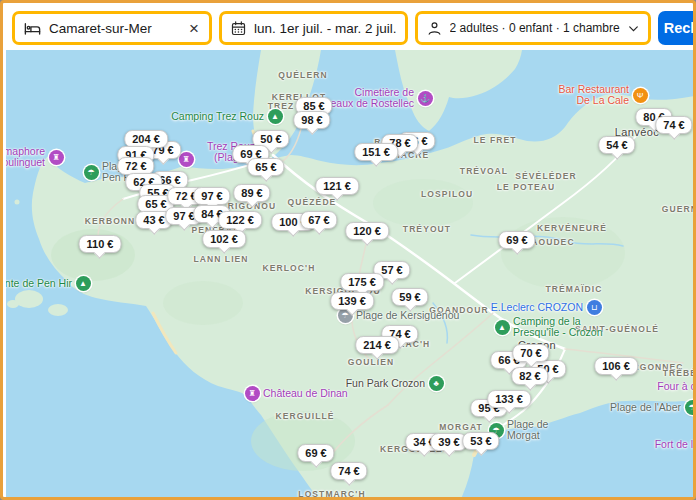 This screenshot has height=500, width=696. What do you see at coordinates (480, 441) in the screenshot?
I see `price-marker: 53 €` at bounding box center [480, 441].